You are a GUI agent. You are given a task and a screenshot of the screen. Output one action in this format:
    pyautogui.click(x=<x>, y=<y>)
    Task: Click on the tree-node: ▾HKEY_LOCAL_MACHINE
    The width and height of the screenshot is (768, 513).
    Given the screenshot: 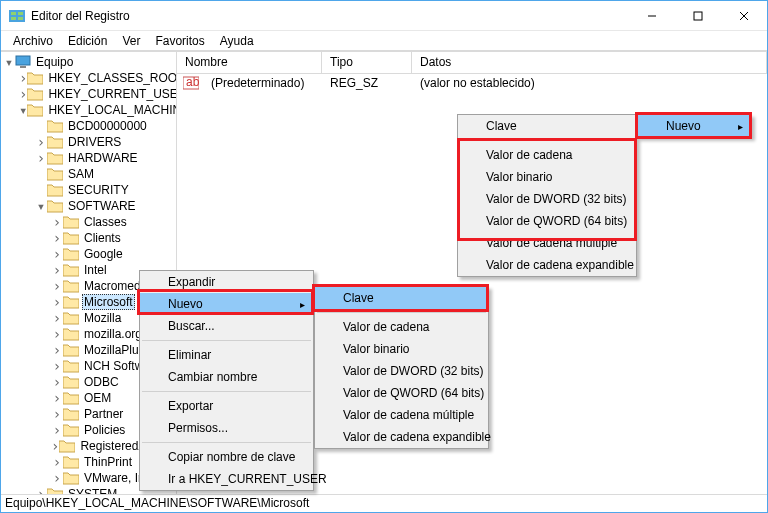 What is the action you would take?
    pyautogui.click(x=88, y=110)
    